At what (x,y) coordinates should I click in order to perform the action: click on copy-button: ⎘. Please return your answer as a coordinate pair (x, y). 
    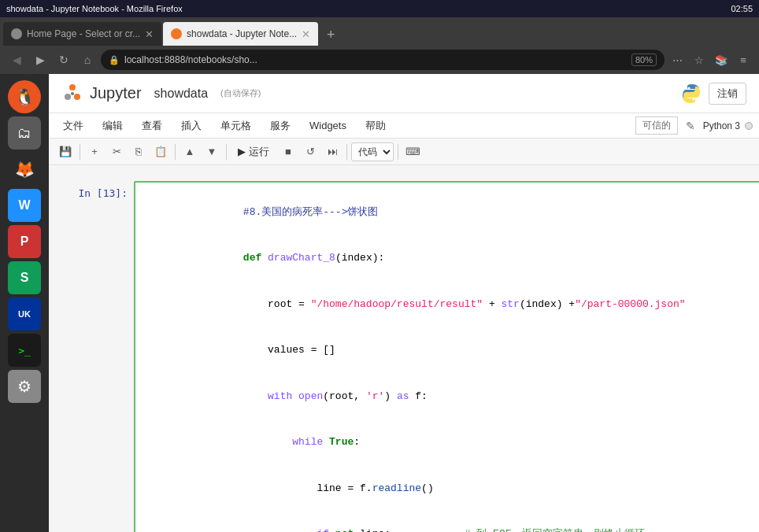
    Looking at the image, I should click on (139, 152).